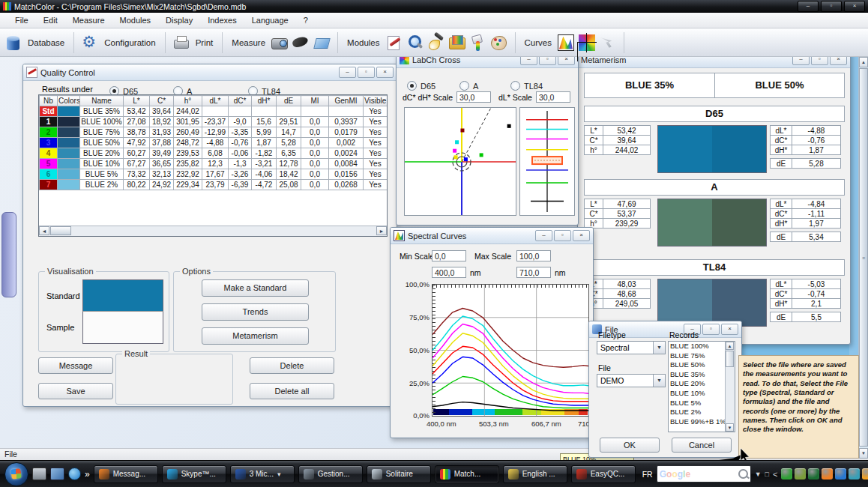 The image size is (868, 487). What do you see at coordinates (478, 43) in the screenshot?
I see `paint-pour-icon` at bounding box center [478, 43].